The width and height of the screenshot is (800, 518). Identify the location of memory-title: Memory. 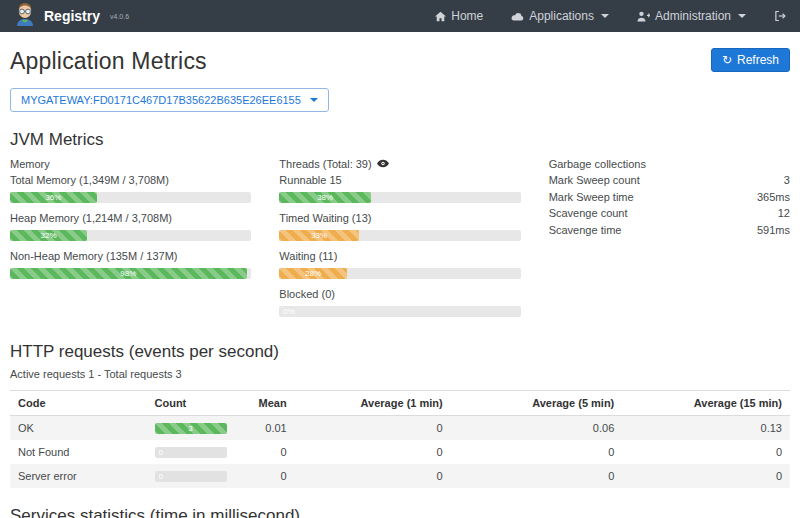
(130, 164).